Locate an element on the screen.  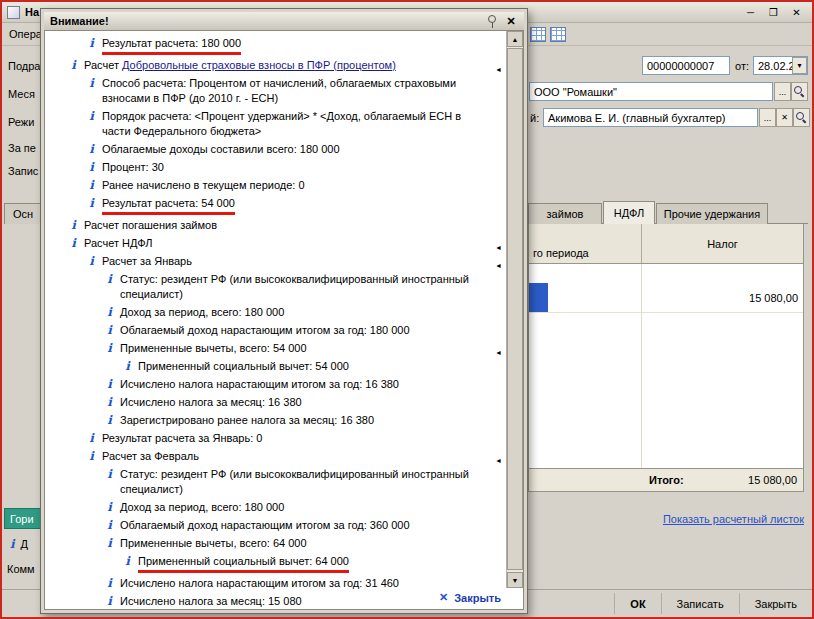
toolbar is located at coordinates (548, 34).